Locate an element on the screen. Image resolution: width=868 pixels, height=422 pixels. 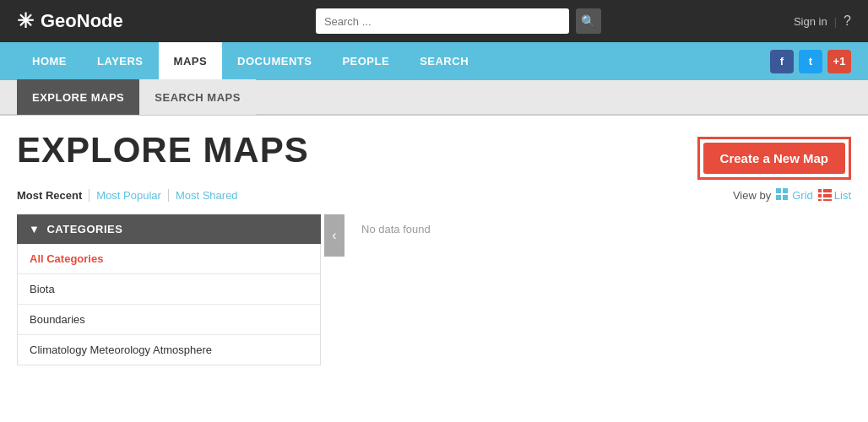
no-data-message: No data found is located at coordinates (598, 230).